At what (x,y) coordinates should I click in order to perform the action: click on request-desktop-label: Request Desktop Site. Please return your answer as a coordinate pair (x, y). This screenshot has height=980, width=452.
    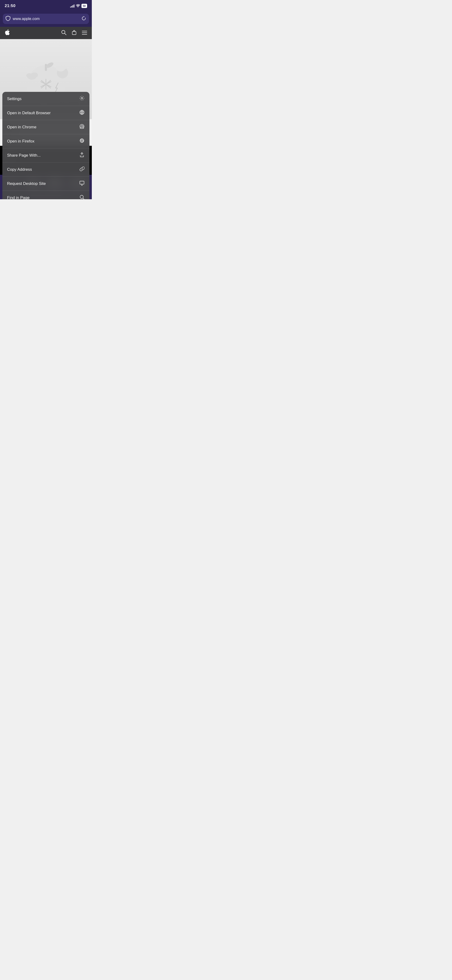
    Looking at the image, I should click on (27, 184).